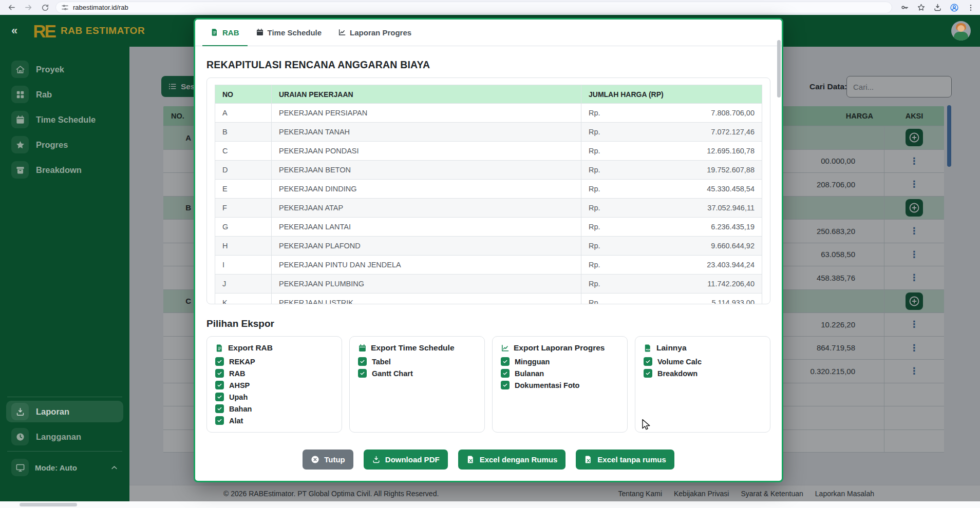 This screenshot has height=508, width=980. Describe the element at coordinates (921, 7) in the screenshot. I see `bookmark-star-icon` at that location.